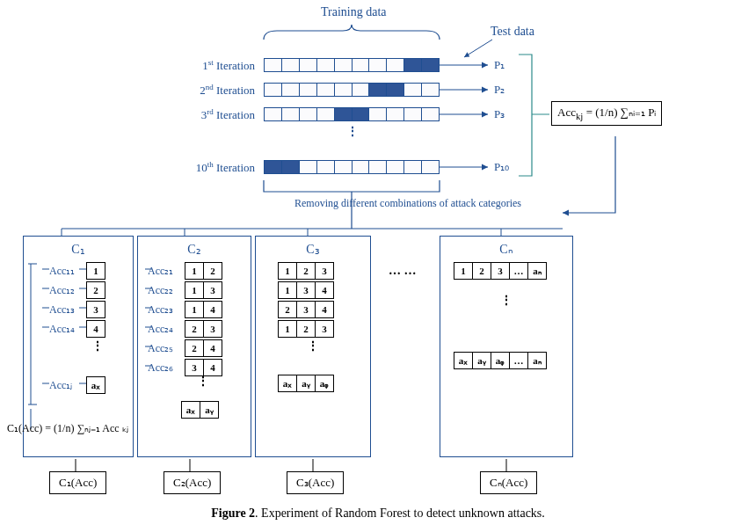  Describe the element at coordinates (185, 290) in the screenshot. I see `acc-row: Acc₂₂13` at that location.